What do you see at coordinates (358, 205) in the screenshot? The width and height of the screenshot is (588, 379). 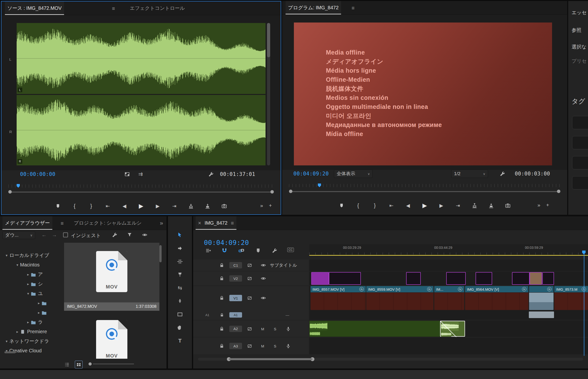 I see `mark-in-button: {` at bounding box center [358, 205].